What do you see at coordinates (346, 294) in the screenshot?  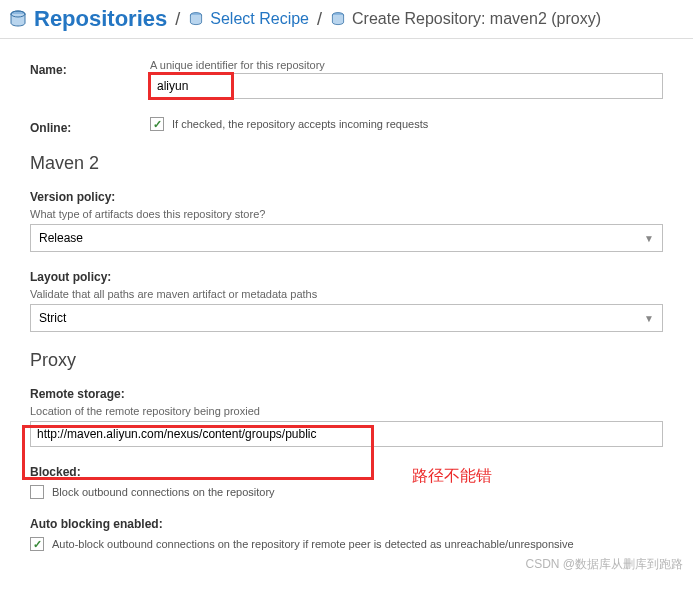 I see `layout-policy-hint: Validate that all paths are maven artifa…` at bounding box center [346, 294].